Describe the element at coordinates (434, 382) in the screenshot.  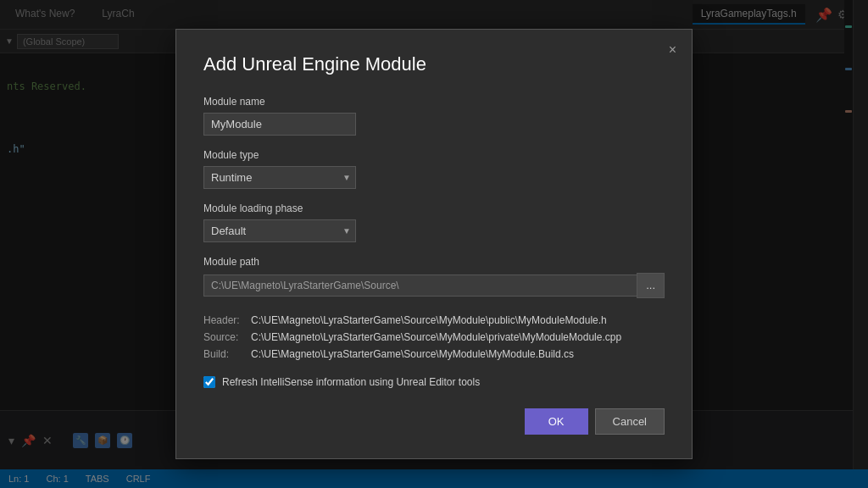
I see `intellisense-checkbox-row: Refresh IntelliSense information using U…` at that location.